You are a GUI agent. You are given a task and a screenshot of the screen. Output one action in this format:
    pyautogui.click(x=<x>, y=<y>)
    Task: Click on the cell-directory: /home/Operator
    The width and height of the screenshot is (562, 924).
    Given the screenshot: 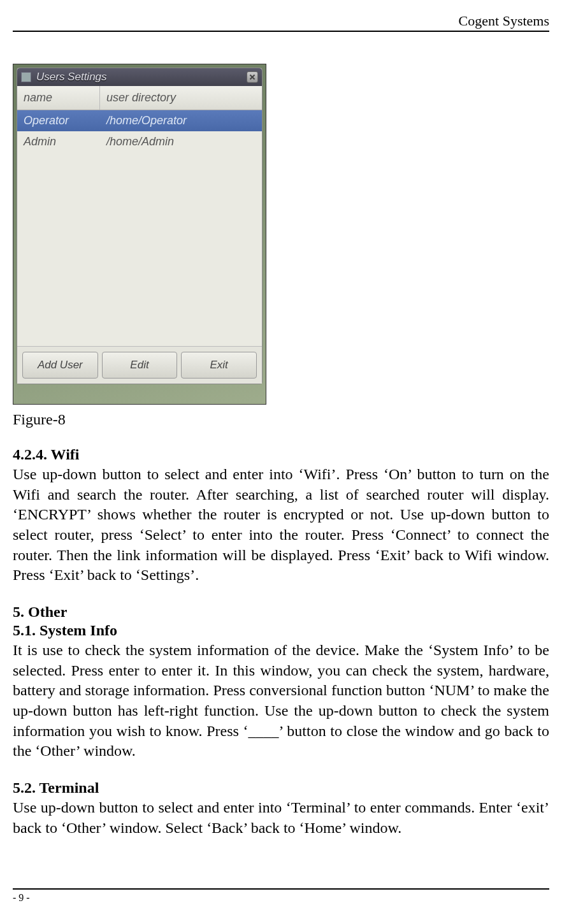 What is the action you would take?
    pyautogui.click(x=147, y=121)
    